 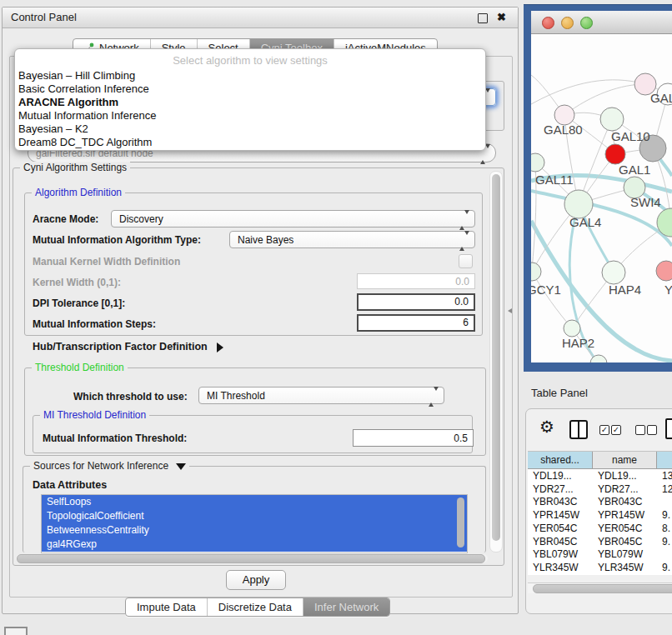 What do you see at coordinates (634, 170) in the screenshot?
I see `node-label: GAL1` at bounding box center [634, 170].